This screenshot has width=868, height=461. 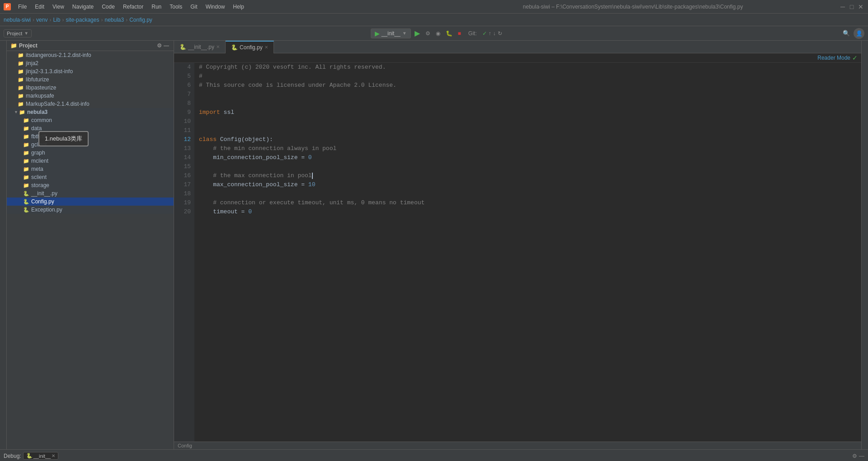 What do you see at coordinates (250, 47) in the screenshot?
I see `tab-config-py: 🐍 Config.py ✕` at bounding box center [250, 47].